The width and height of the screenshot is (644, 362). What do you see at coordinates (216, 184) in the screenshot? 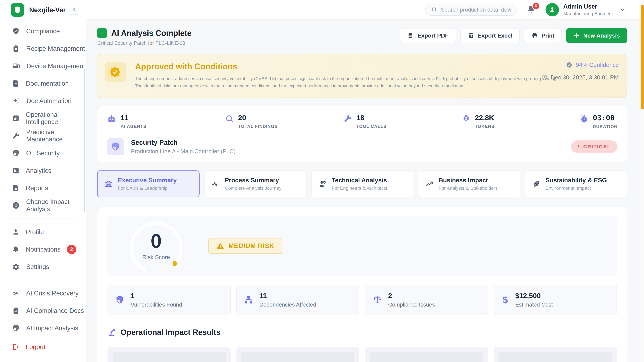
I see `activity-line-icon` at bounding box center [216, 184].